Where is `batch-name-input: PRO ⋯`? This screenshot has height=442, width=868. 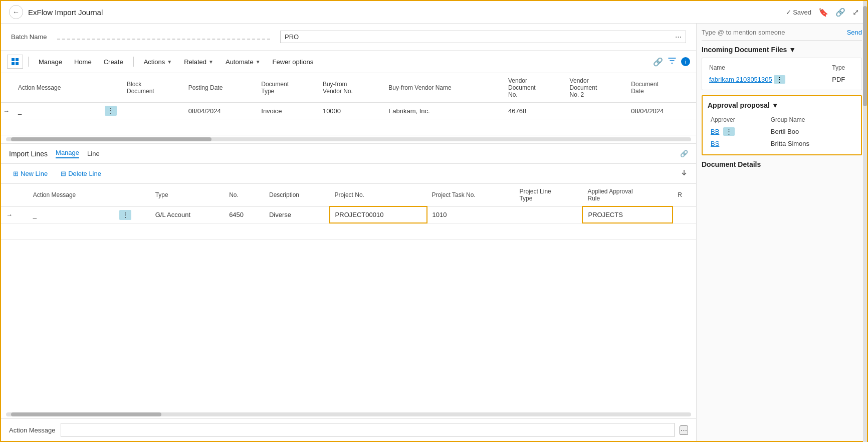
batch-name-input: PRO ⋯ is located at coordinates (483, 37).